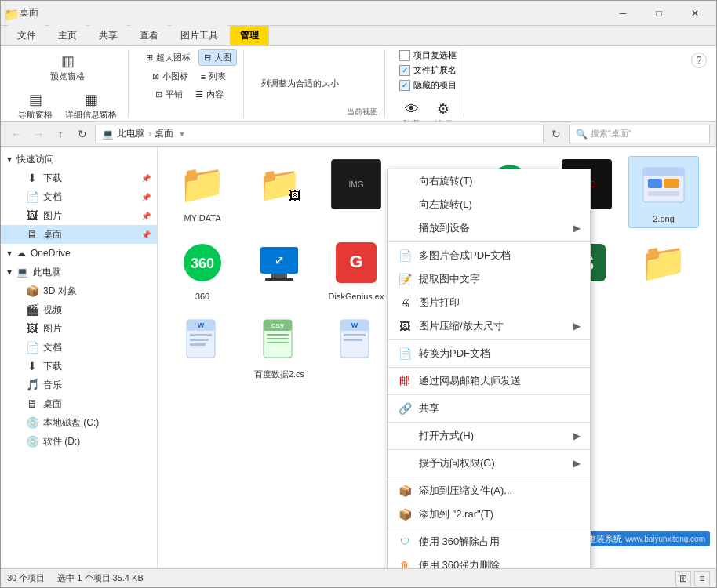 Image resolution: width=717 pixels, height=588 pixels. What do you see at coordinates (32, 385) in the screenshot?
I see `music-icon: 🎵` at bounding box center [32, 385].